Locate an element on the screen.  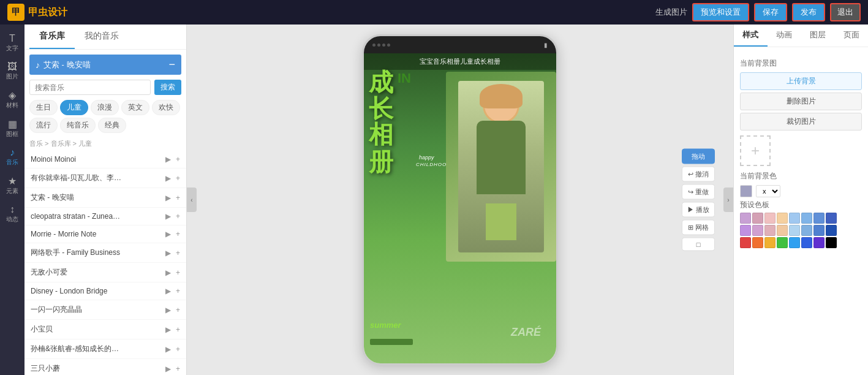
list-item: 艾索 - 晚安喵 ▶ + is located at coordinates (105, 198).